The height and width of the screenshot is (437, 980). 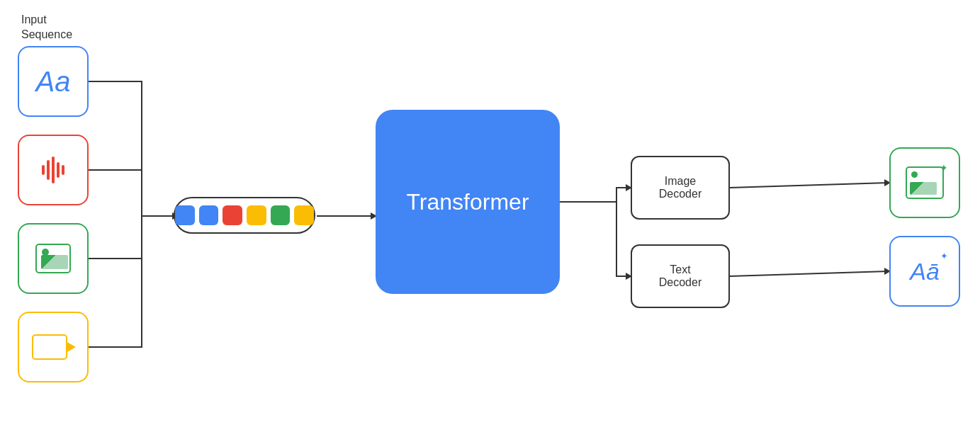 I want to click on input-box-video, so click(x=53, y=347).